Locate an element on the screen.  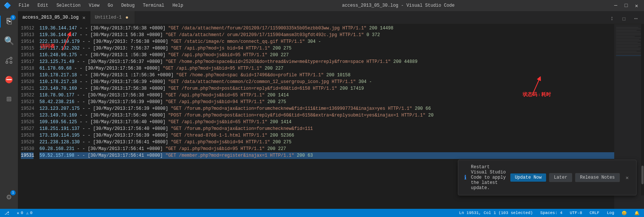
activity-search: 🔍 is located at coordinates (9, 41).